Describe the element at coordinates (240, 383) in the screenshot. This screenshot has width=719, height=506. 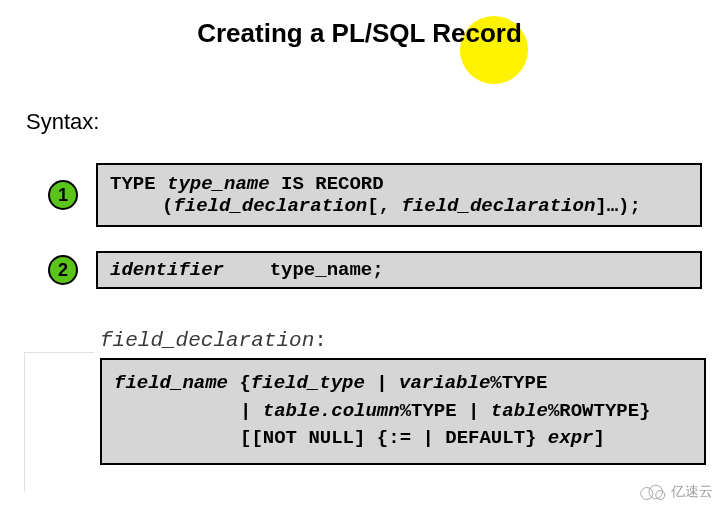
I see `code-text: {` at that location.